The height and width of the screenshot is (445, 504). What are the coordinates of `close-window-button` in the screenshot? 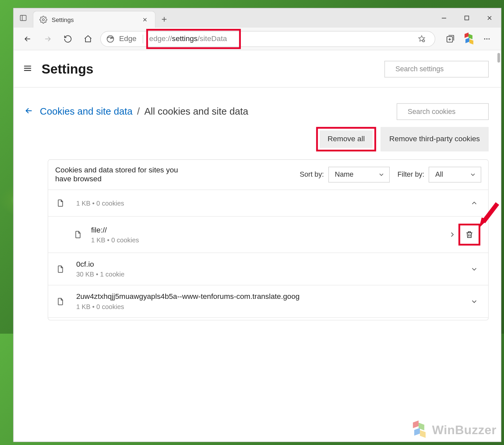 It's located at (490, 18).